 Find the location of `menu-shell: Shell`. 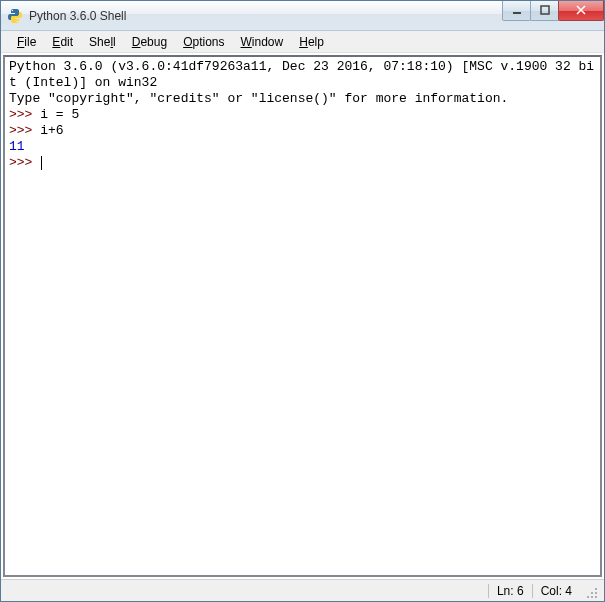

menu-shell: Shell is located at coordinates (102, 42).